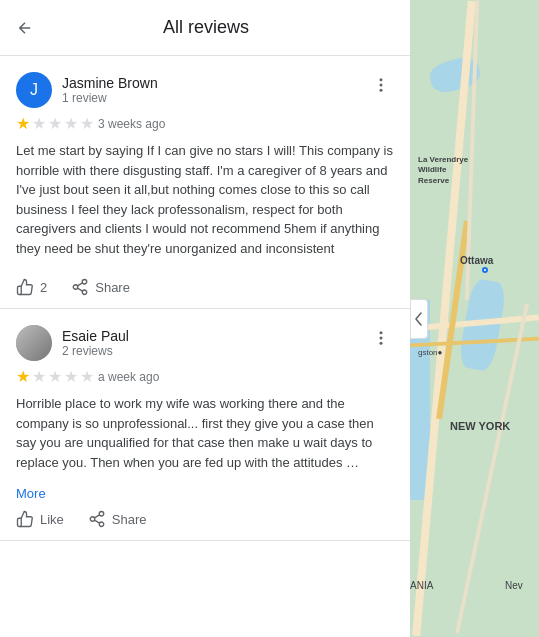 The image size is (539, 637). I want to click on map-label-ania: ANIA, so click(422, 586).